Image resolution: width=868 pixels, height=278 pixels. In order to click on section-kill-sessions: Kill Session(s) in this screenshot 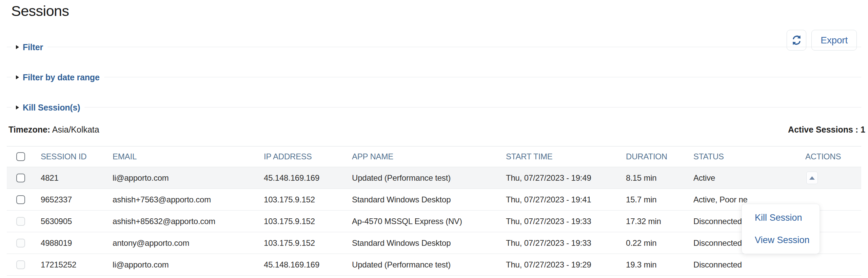, I will do `click(434, 107)`.